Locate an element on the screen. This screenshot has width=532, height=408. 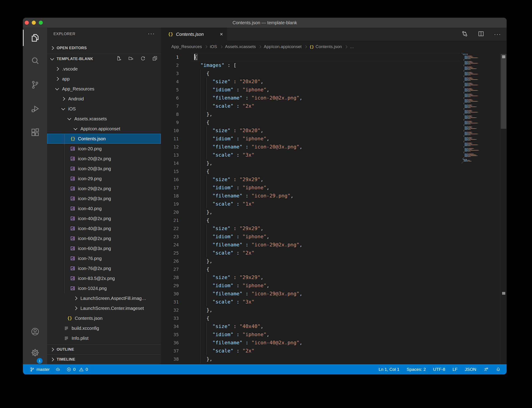
tree-item-folder: .vscode is located at coordinates (104, 69).